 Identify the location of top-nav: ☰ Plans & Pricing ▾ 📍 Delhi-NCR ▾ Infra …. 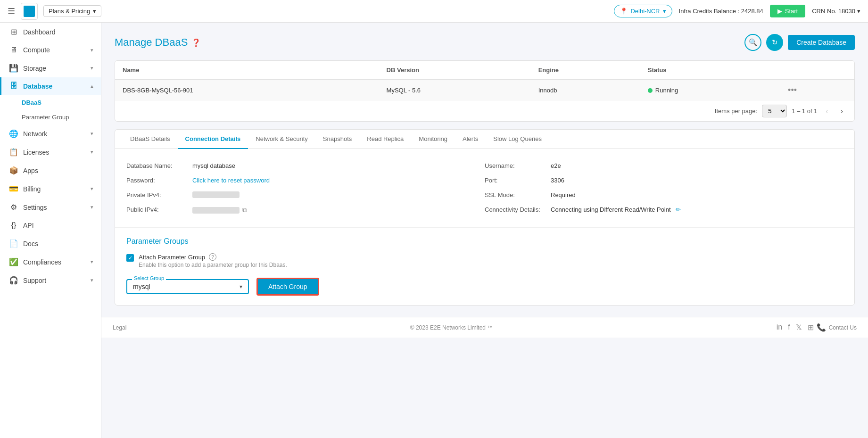
(434, 11).